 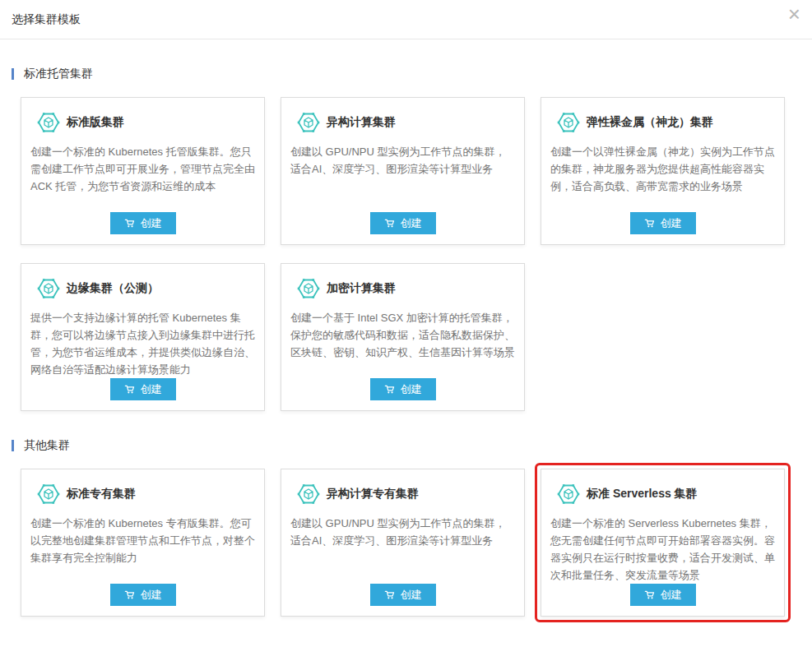 What do you see at coordinates (663, 122) in the screenshot?
I see `card-header: 弹性裸金属（神龙）集群` at bounding box center [663, 122].